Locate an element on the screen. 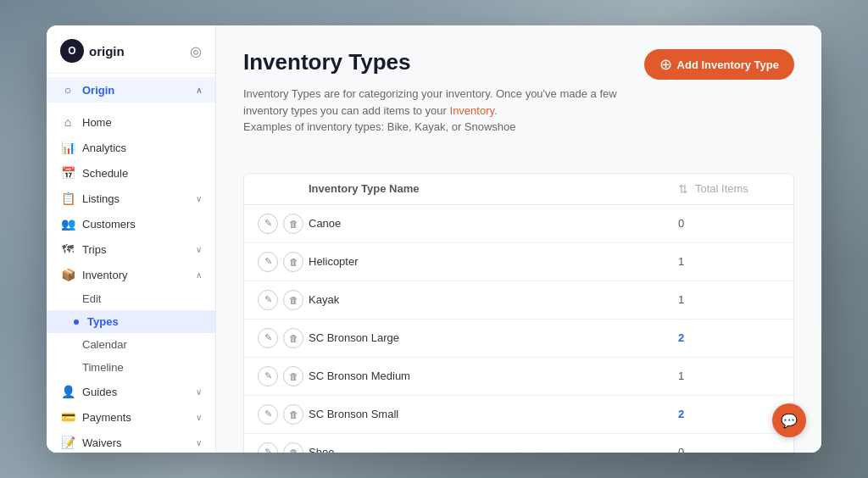  sidebar-item-guides: 👤 Guides ∨ is located at coordinates (131, 392).